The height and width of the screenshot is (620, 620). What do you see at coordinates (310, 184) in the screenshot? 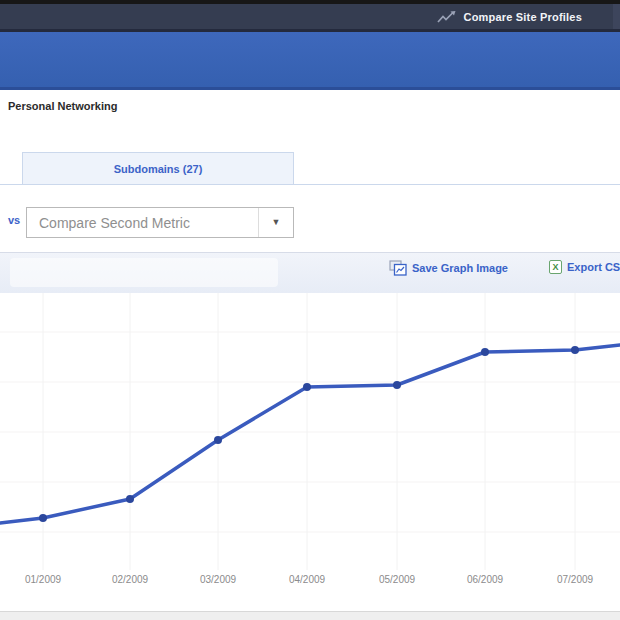
I see `tabs-bottom-border` at bounding box center [310, 184].